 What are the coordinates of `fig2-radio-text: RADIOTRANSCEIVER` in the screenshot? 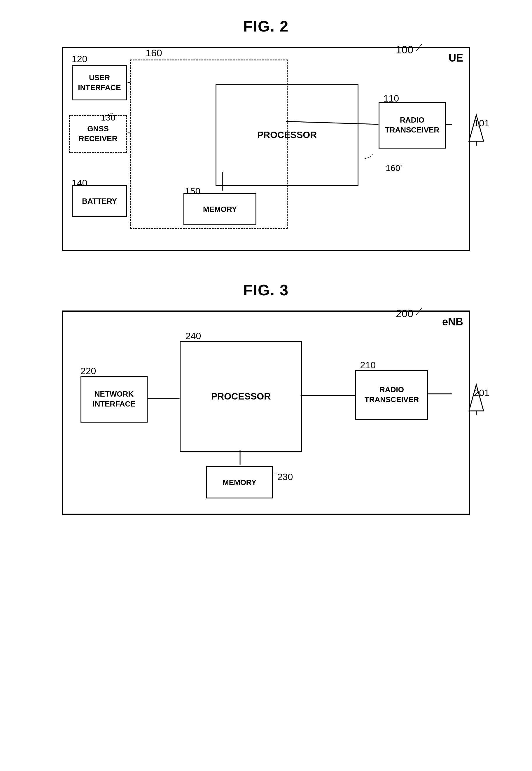 It's located at (412, 125).